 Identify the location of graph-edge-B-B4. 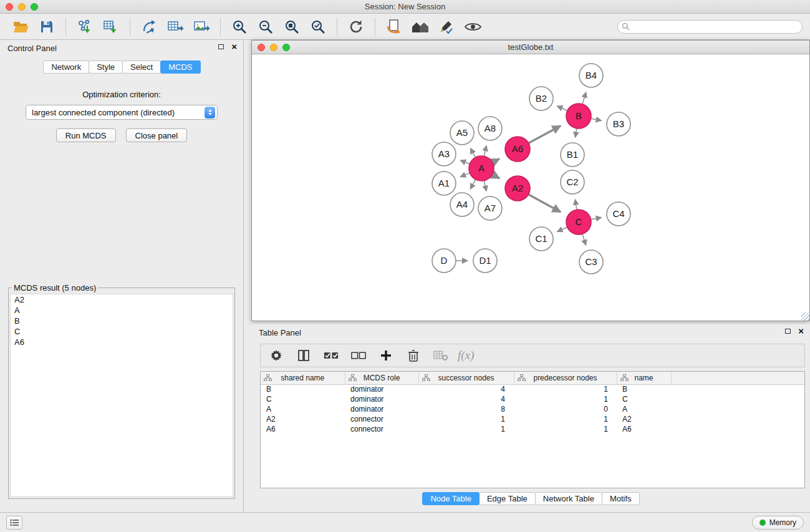
(584, 99).